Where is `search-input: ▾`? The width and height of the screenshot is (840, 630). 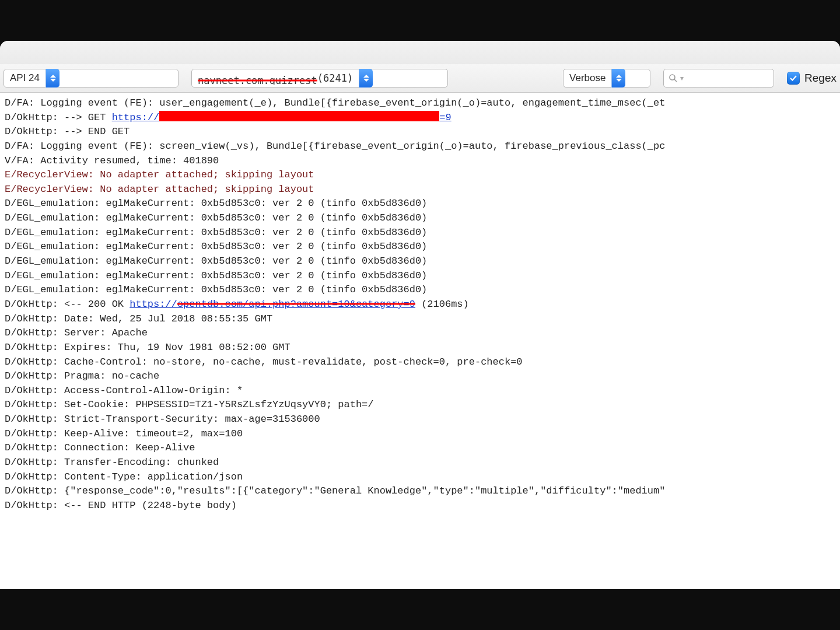 search-input: ▾ is located at coordinates (719, 78).